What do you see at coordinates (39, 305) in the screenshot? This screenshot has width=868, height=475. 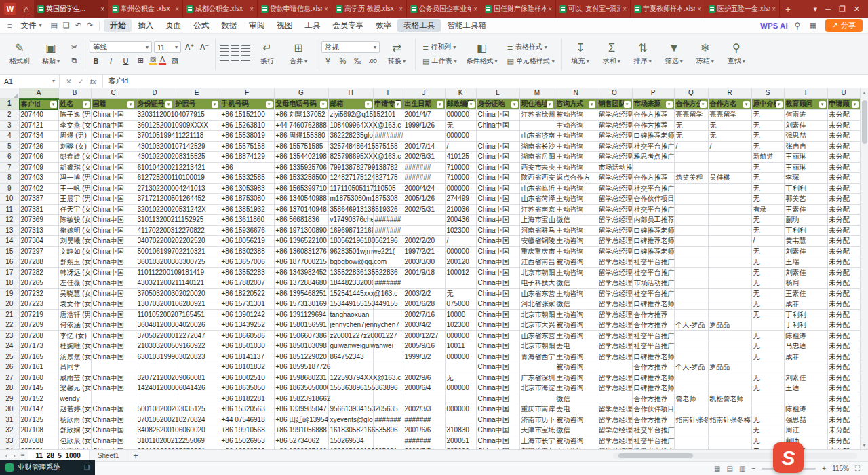 I see `cell: 207223` at bounding box center [39, 305].